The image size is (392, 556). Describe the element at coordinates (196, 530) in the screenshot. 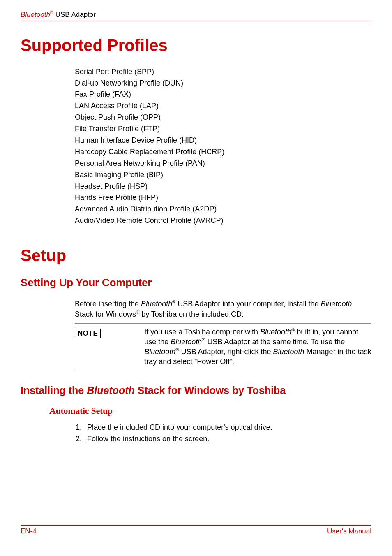

I see `page-footer: EN-4 User's Manual` at that location.